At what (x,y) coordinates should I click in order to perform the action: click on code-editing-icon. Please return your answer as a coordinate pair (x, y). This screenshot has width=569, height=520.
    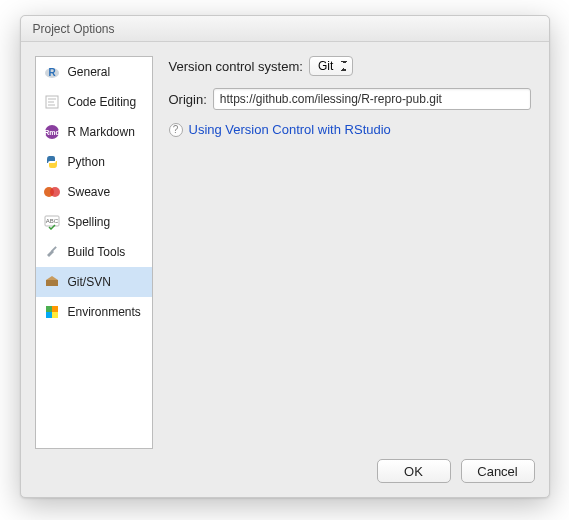
    Looking at the image, I should click on (52, 102).